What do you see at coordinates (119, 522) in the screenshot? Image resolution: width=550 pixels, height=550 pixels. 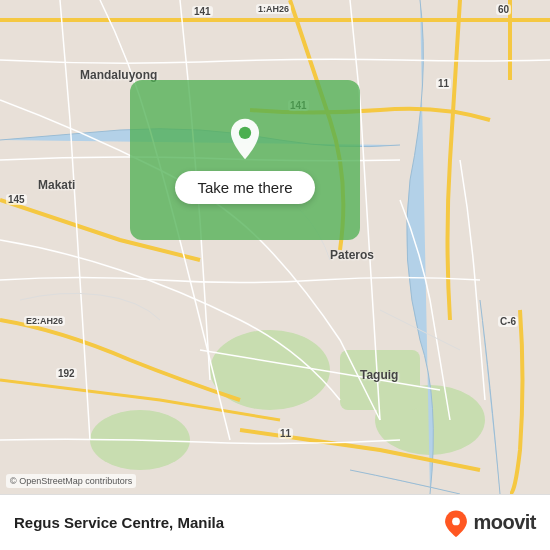 I see `location-name: Regus Service Centre, Manila` at bounding box center [119, 522].